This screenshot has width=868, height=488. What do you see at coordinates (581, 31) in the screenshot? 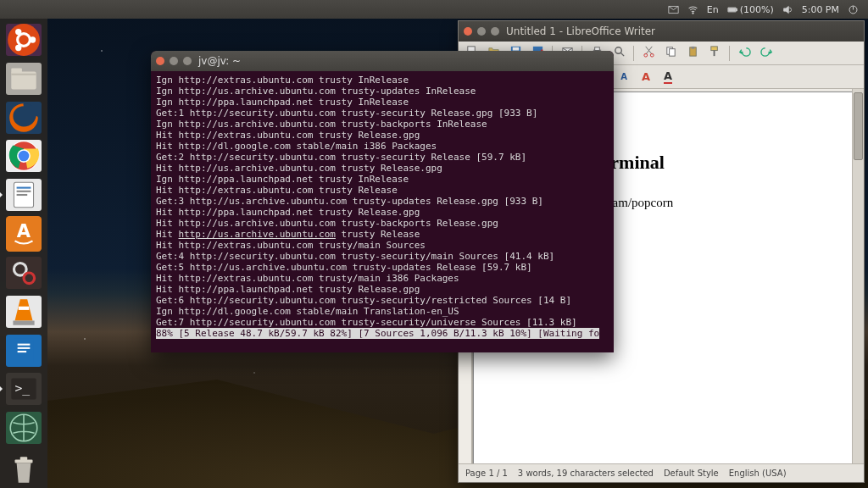
I see `writer-title: Untitled 1 - LibreOffice Writer` at bounding box center [581, 31].